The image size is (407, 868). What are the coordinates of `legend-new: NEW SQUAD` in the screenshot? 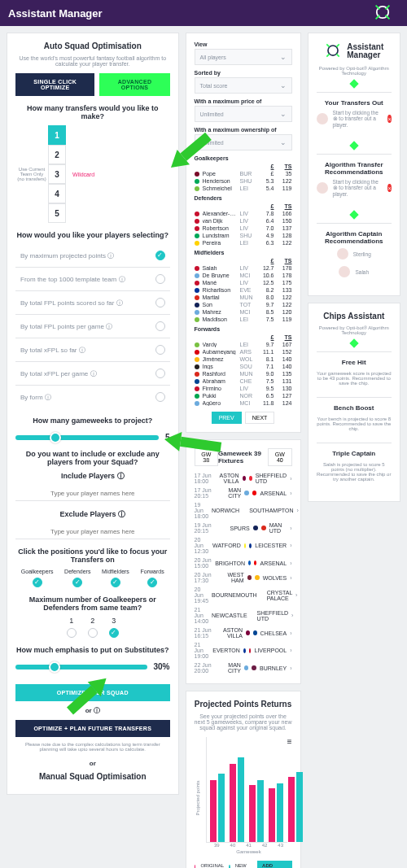 It's located at (244, 866).